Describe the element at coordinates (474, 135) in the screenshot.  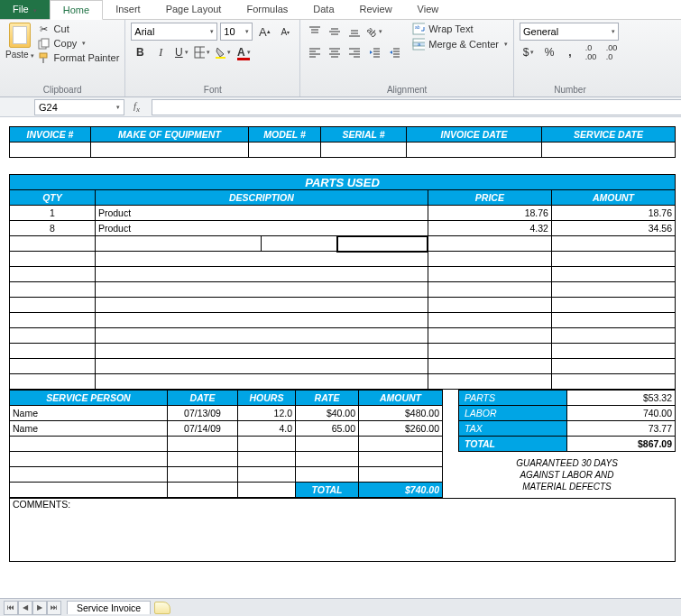
I see `col-invoice-date: INVOICE DATE` at that location.